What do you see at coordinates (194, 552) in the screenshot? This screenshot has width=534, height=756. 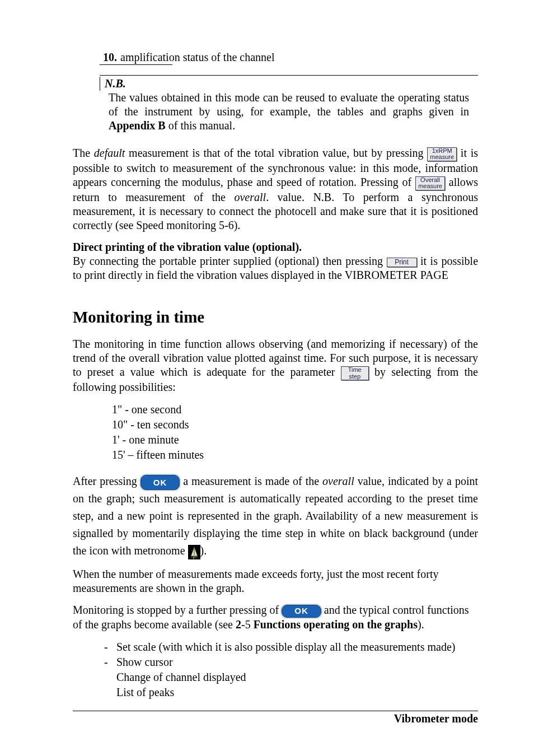 I see `metronome-icon: 1"` at bounding box center [194, 552].